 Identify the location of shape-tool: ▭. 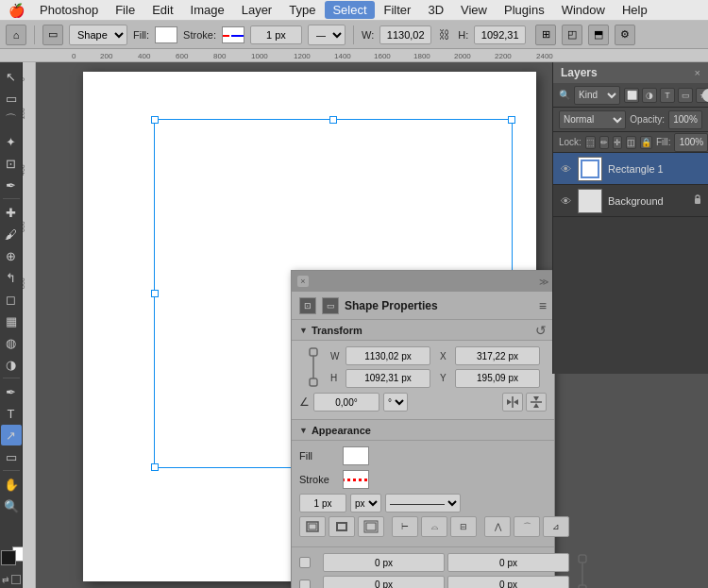
(11, 457).